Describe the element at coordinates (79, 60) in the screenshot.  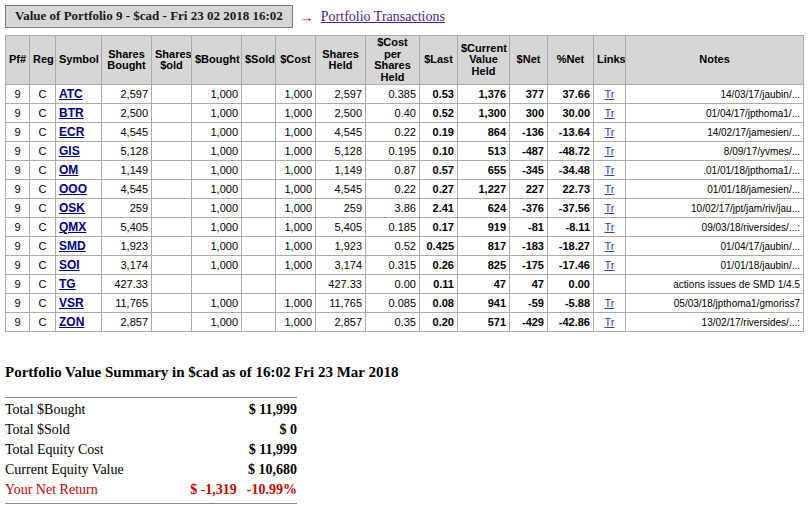
I see `col-header-symbol: Symbol` at that location.